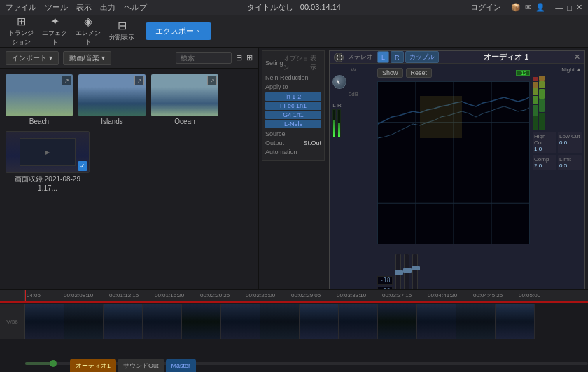  I want to click on param-val-0: 1.0, so click(545, 149).